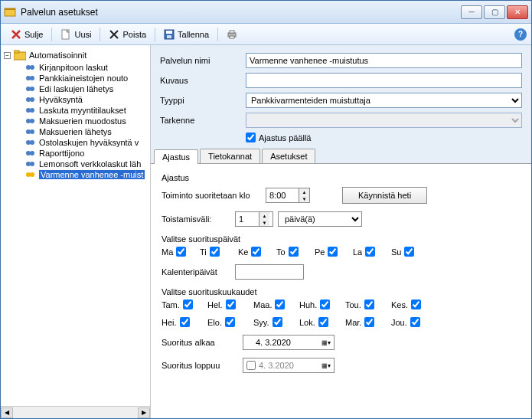  Describe the element at coordinates (127, 34) in the screenshot. I see `delete-button: Poista` at that location.